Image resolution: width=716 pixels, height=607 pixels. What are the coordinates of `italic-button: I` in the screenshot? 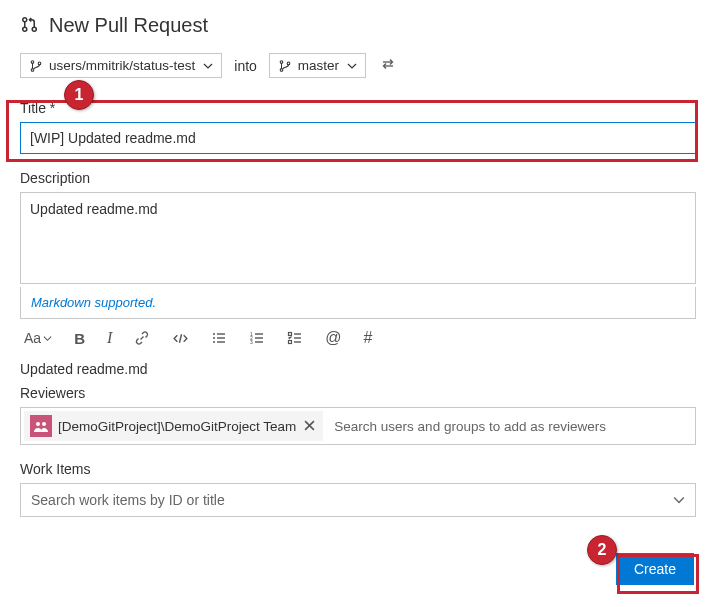 It's located at (110, 338).